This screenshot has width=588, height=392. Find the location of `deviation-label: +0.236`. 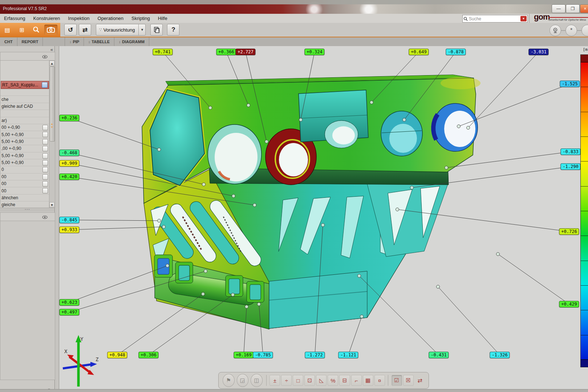

deviation-label: +0.236 is located at coordinates (69, 118).